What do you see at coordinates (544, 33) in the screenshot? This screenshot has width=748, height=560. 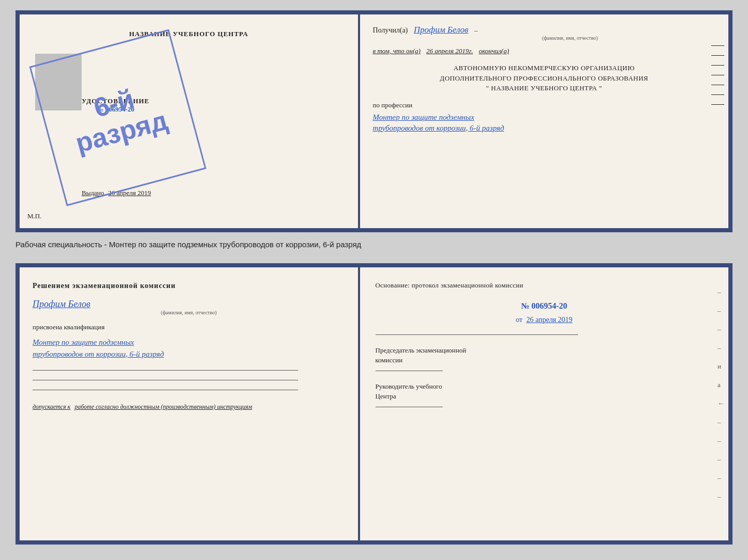 I see `poluchil-row: Получил(а) Профим Белов – (фамилия, имя,…` at bounding box center [544, 33].